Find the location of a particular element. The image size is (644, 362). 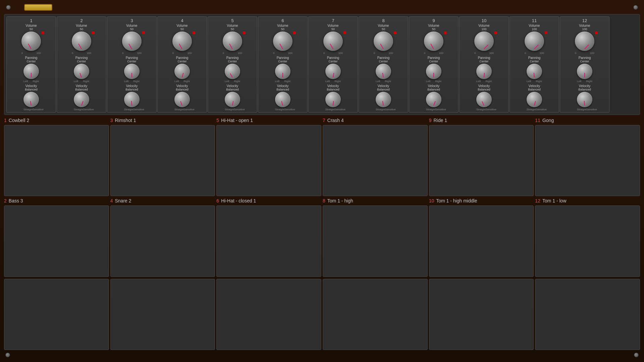

vol-range-8: 0100 is located at coordinates (383, 53).